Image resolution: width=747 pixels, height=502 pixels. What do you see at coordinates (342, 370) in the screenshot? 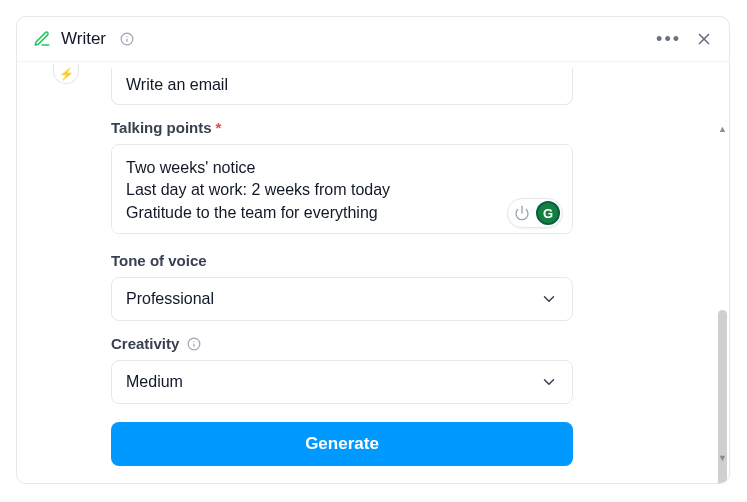
I see `creativity-section: Creativity Medium` at bounding box center [342, 370].